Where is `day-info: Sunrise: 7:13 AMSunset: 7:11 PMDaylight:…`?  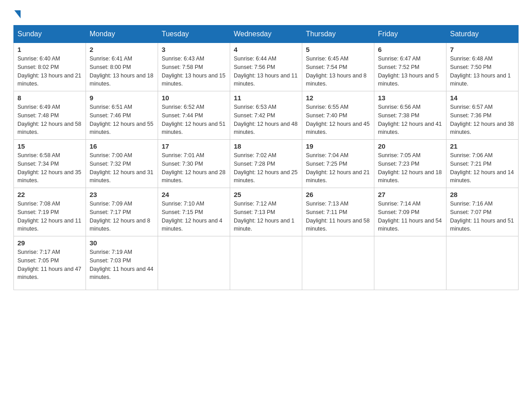 day-info: Sunrise: 7:13 AMSunset: 7:11 PMDaylight:… is located at coordinates (338, 216).